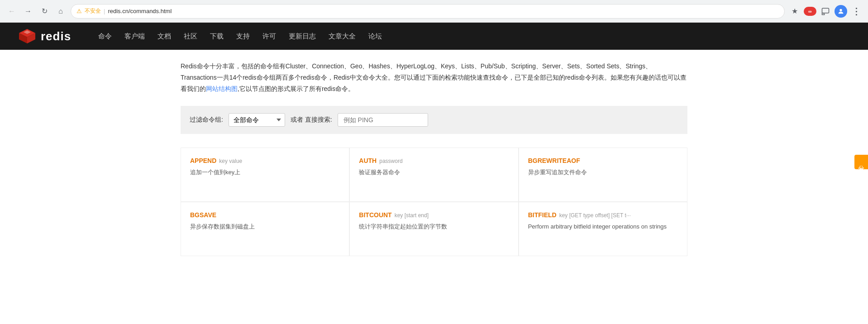 Image resolution: width=868 pixels, height=324 pixels. I want to click on logo-area: redis, so click(44, 36).